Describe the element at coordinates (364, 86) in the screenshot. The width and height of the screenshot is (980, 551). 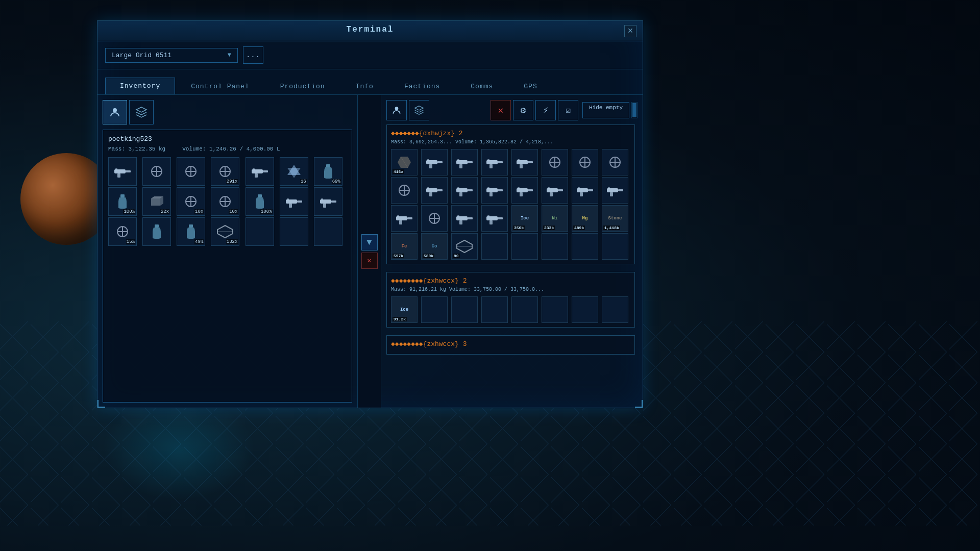
I see `tab-info: Info` at that location.